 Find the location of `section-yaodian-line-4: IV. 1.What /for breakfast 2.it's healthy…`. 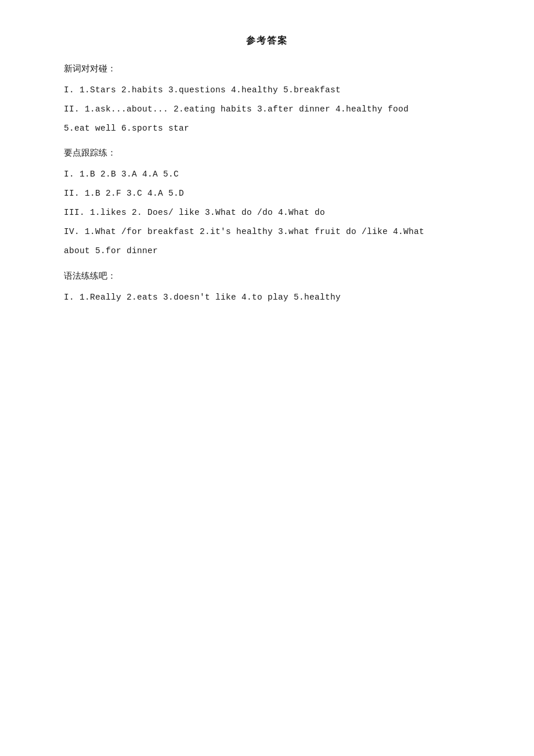

section-yaodian-line-4: IV. 1.What /for breakfast 2.it's healthy… is located at coordinates (267, 232).